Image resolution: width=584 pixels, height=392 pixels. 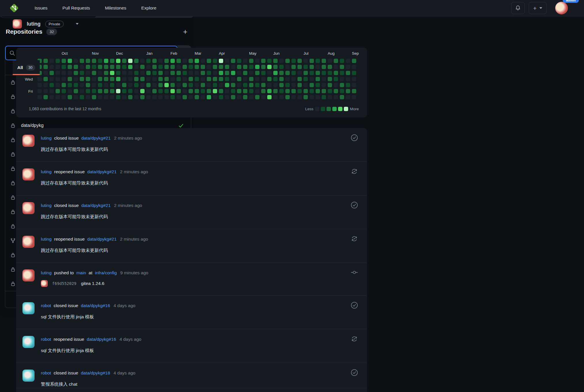 What do you see at coordinates (96, 373) in the screenshot?
I see `feed-link-data-dpykg-18: data/dpykg#18` at bounding box center [96, 373].